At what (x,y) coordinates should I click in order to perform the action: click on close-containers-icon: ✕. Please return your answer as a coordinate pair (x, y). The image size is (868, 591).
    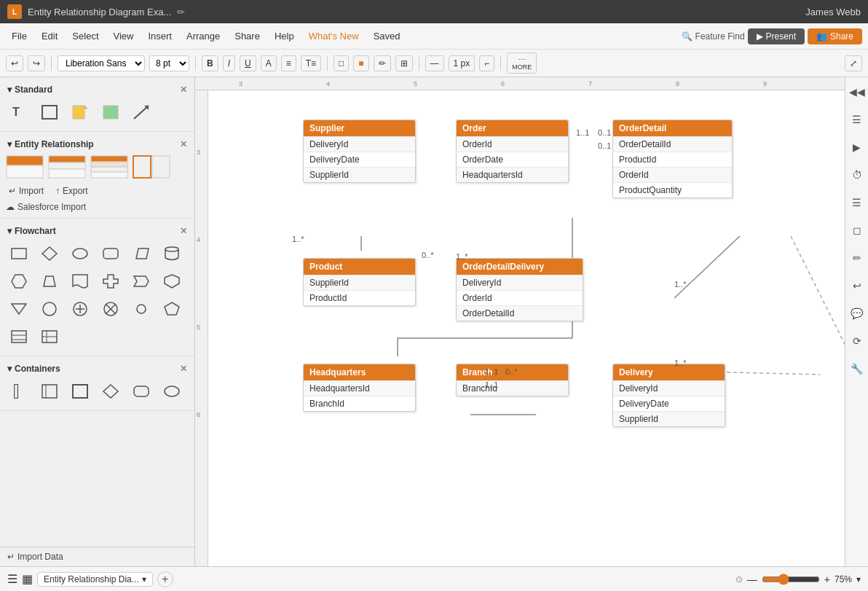
    Looking at the image, I should click on (184, 369).